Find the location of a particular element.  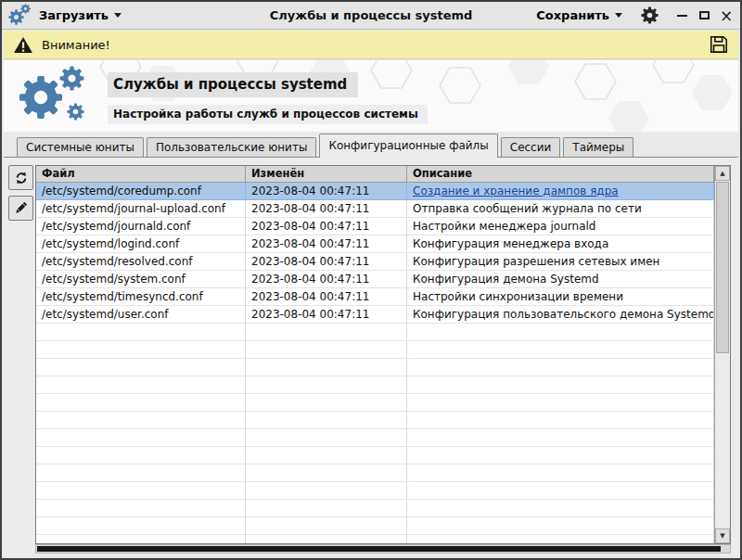

description-link: Создание и хранение дампов ядра is located at coordinates (560, 191).